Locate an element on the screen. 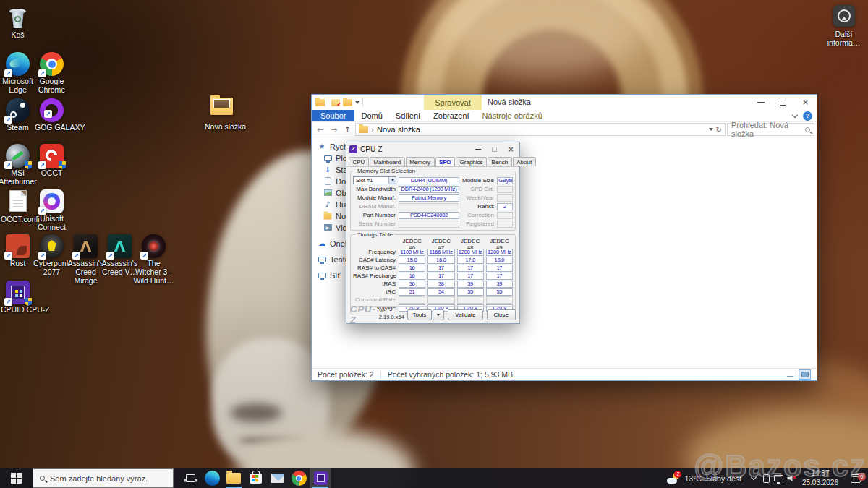 Image resolution: width=868 pixels, height=488 pixels. tab-about: About is located at coordinates (524, 162).